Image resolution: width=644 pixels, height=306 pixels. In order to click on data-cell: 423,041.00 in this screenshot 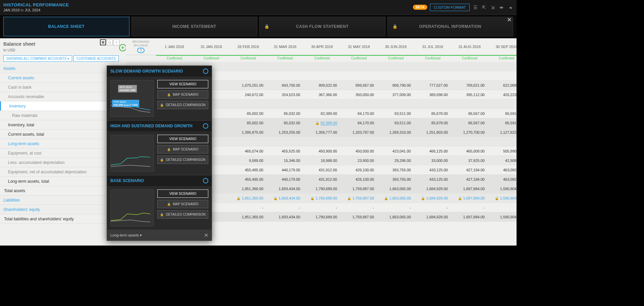, I will do `click(396, 151)`.